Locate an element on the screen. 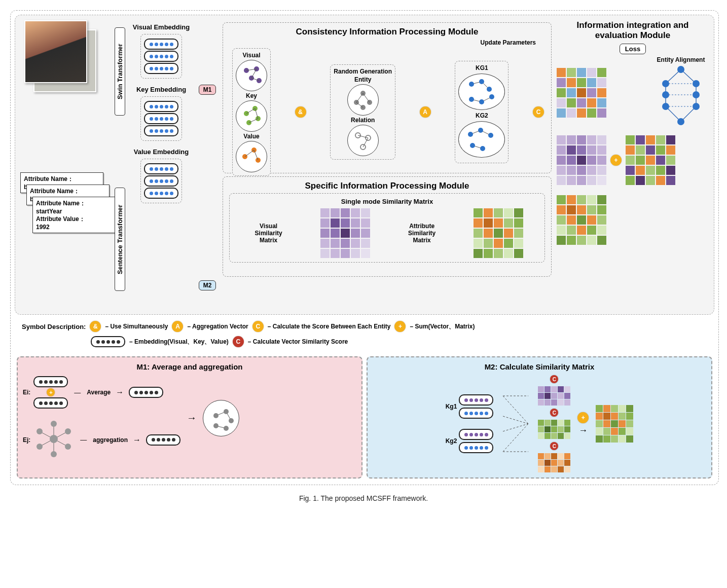  kg-box: KG1 KG2 is located at coordinates (482, 112).